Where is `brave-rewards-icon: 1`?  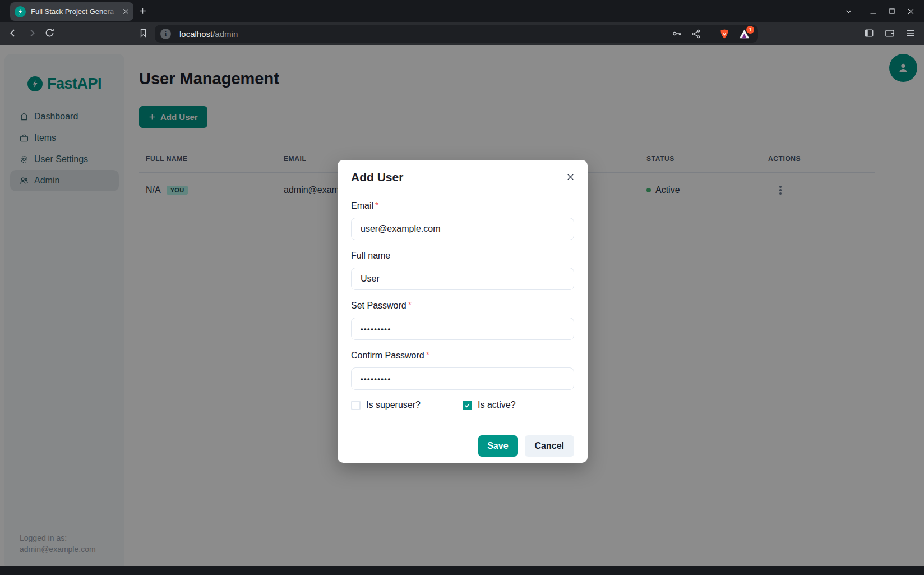
brave-rewards-icon: 1 is located at coordinates (745, 34).